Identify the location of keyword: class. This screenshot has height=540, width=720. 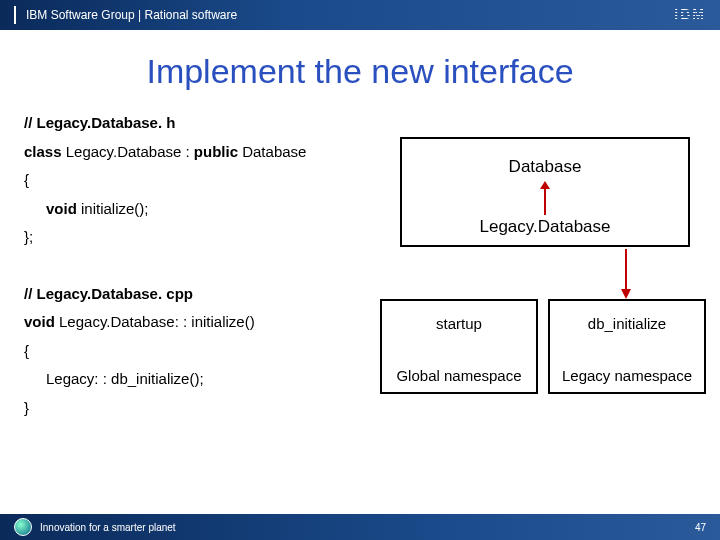
(43, 152).